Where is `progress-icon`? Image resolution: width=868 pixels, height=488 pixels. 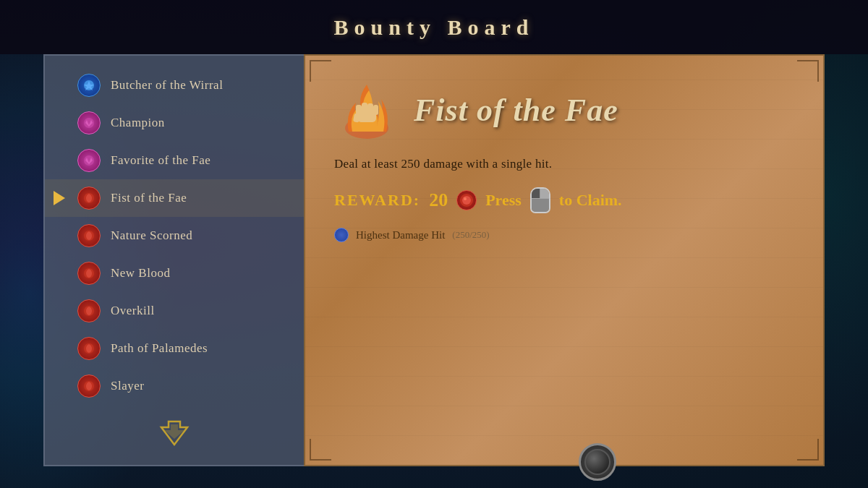
progress-icon is located at coordinates (341, 235).